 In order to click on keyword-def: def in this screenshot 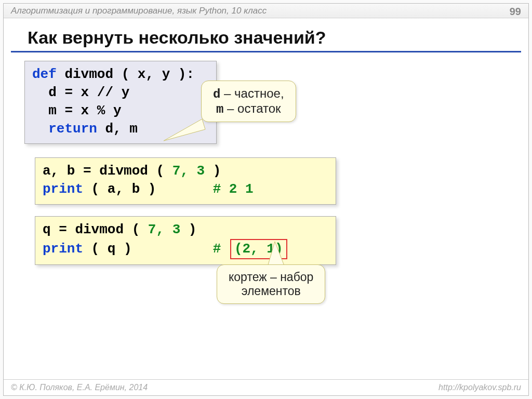, I will do `click(45, 74)`.